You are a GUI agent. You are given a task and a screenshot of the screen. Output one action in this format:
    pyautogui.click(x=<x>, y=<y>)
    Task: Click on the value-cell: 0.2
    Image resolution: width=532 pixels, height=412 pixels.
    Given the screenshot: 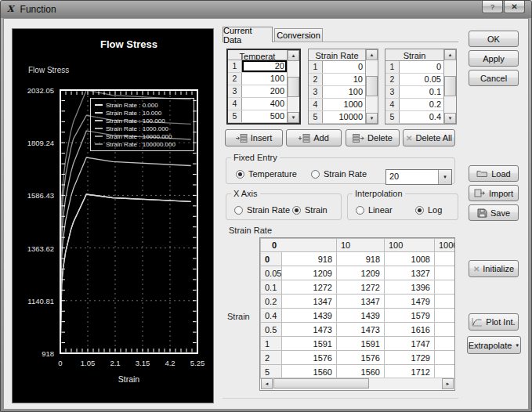 What is the action you would take?
    pyautogui.click(x=422, y=105)
    